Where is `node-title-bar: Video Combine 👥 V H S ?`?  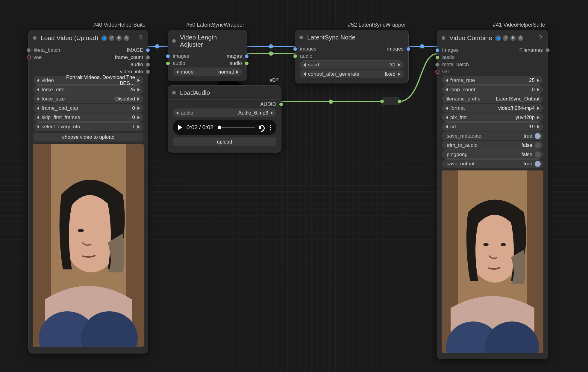
node-title-bar: Video Combine 👥 V H S ? is located at coordinates (492, 38).